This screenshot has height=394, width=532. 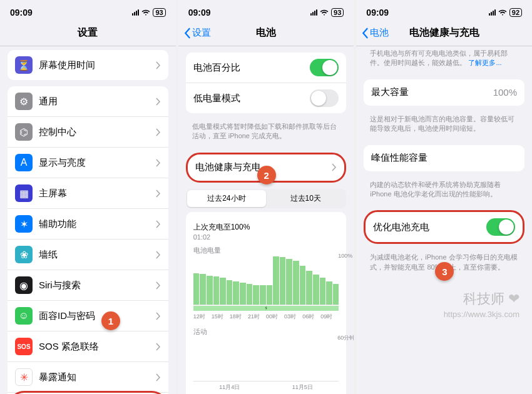 What do you see at coordinates (267, 333) in the screenshot?
I see `activity-chart-label: 活动` at bounding box center [267, 333].